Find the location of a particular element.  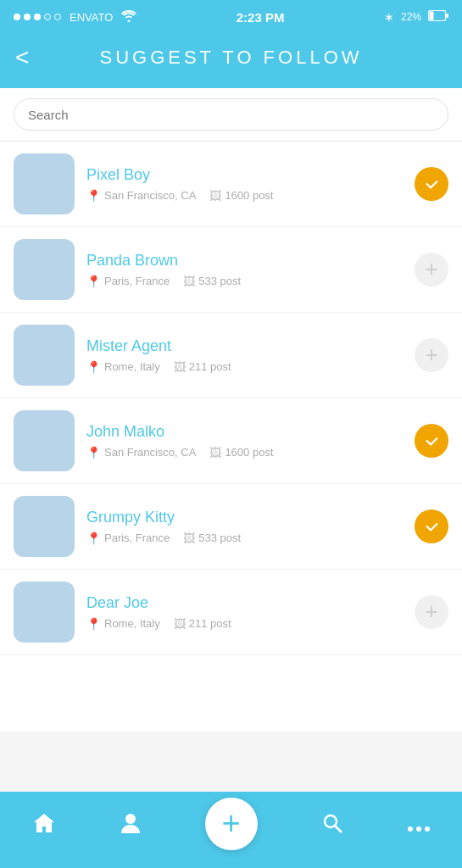

wifi-icon is located at coordinates (129, 17).